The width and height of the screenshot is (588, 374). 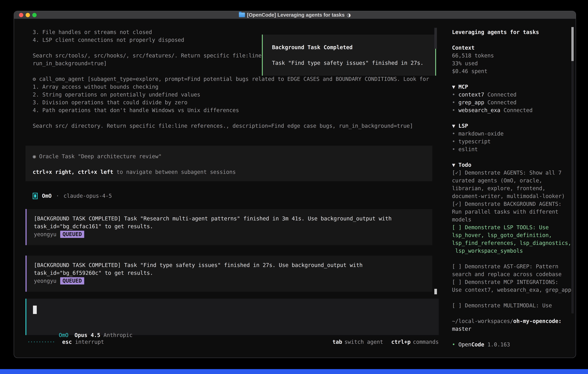 What do you see at coordinates (513, 149) in the screenshot?
I see `terminal-line: • eslint` at bounding box center [513, 149].